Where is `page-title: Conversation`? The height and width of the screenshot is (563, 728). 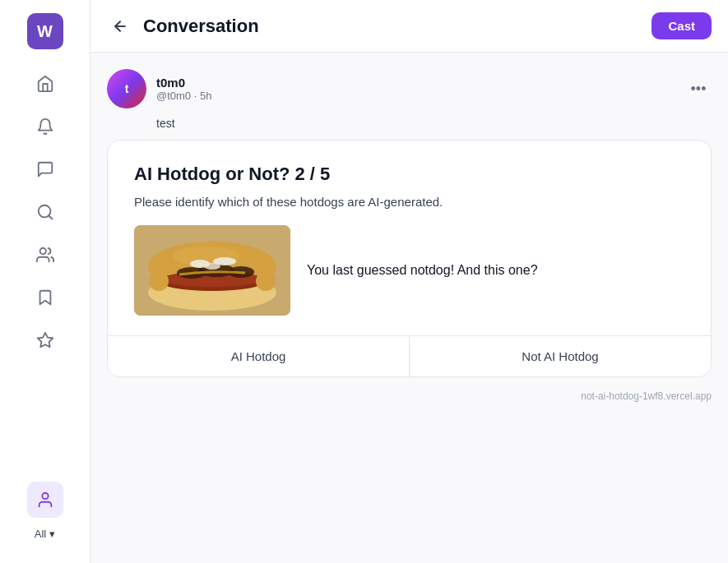 page-title: Conversation is located at coordinates (392, 26).